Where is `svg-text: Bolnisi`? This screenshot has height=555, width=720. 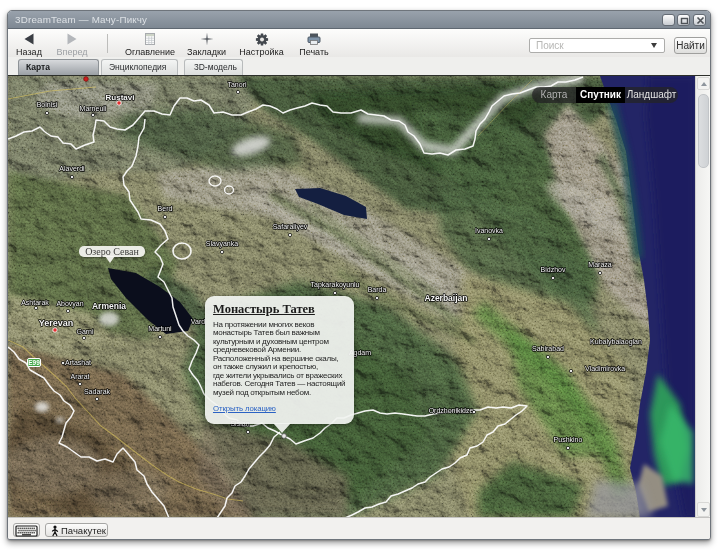 svg-text: Bolnisi is located at coordinates (48, 104).